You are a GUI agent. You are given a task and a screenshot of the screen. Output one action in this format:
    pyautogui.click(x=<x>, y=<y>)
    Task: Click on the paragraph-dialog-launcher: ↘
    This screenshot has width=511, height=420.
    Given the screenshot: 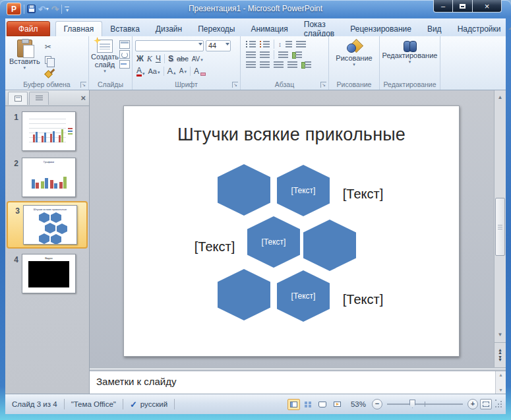 What is the action you would take?
    pyautogui.click(x=323, y=84)
    